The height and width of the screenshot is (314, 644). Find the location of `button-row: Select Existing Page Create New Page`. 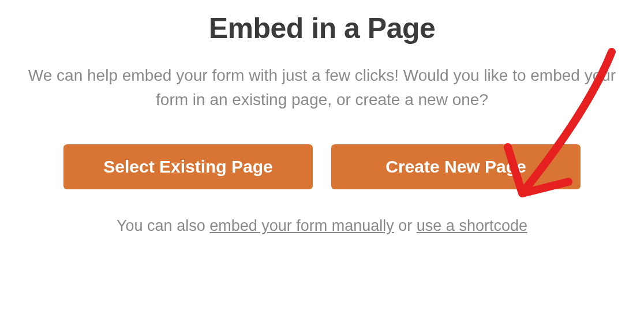

button-row: Select Existing Page Create New Page is located at coordinates (322, 167).